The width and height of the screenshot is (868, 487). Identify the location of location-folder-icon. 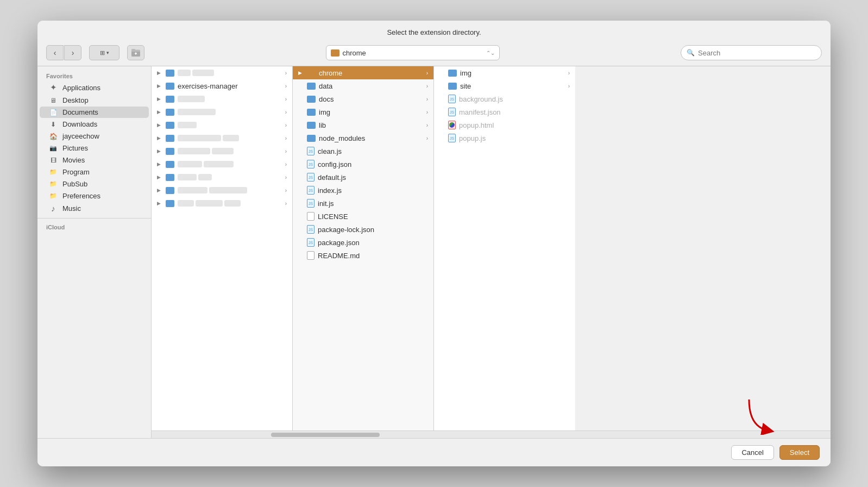
(335, 53).